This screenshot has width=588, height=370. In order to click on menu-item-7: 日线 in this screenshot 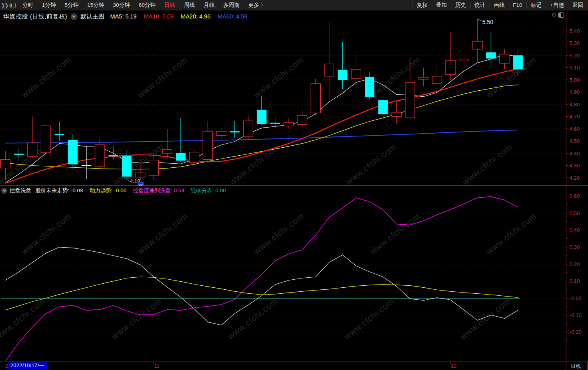, I will do `click(170, 5)`.